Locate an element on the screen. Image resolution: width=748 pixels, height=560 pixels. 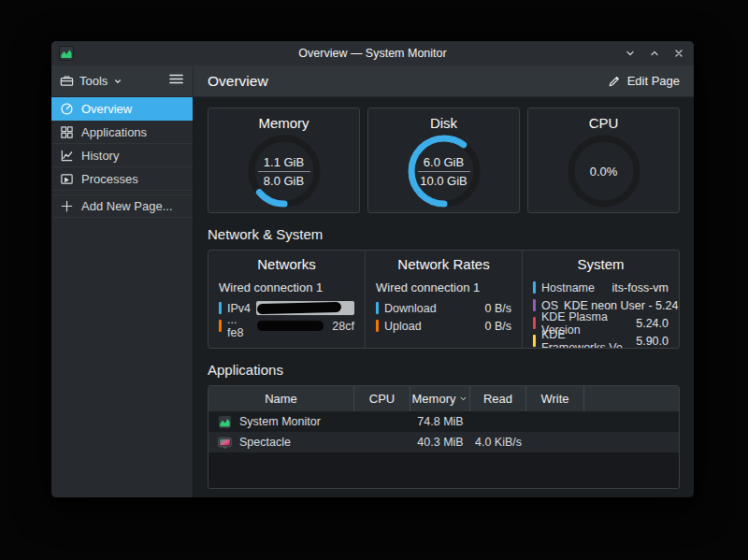
column-header-name: Name is located at coordinates (281, 398).